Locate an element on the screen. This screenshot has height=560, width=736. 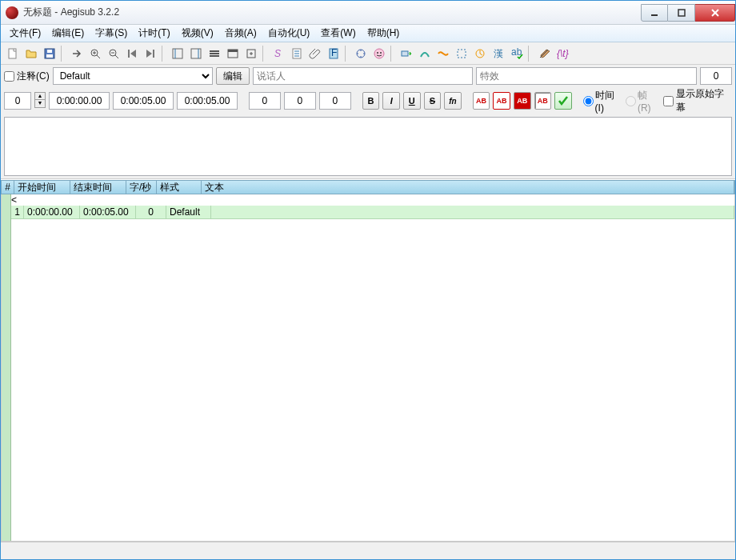
outline-color-button: AB is located at coordinates (522, 101).